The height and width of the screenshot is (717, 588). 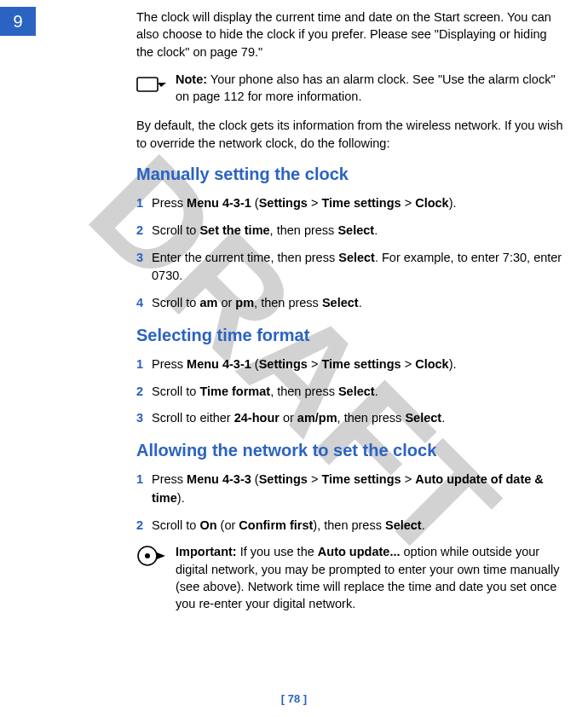 I want to click on page-number: [ 78 ], so click(x=294, y=699).